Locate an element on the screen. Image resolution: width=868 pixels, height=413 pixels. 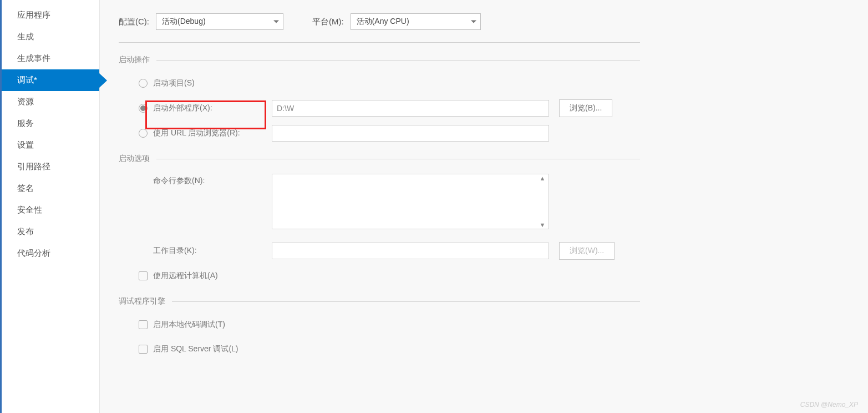
platform-label: 平台(M): is located at coordinates (328, 22).